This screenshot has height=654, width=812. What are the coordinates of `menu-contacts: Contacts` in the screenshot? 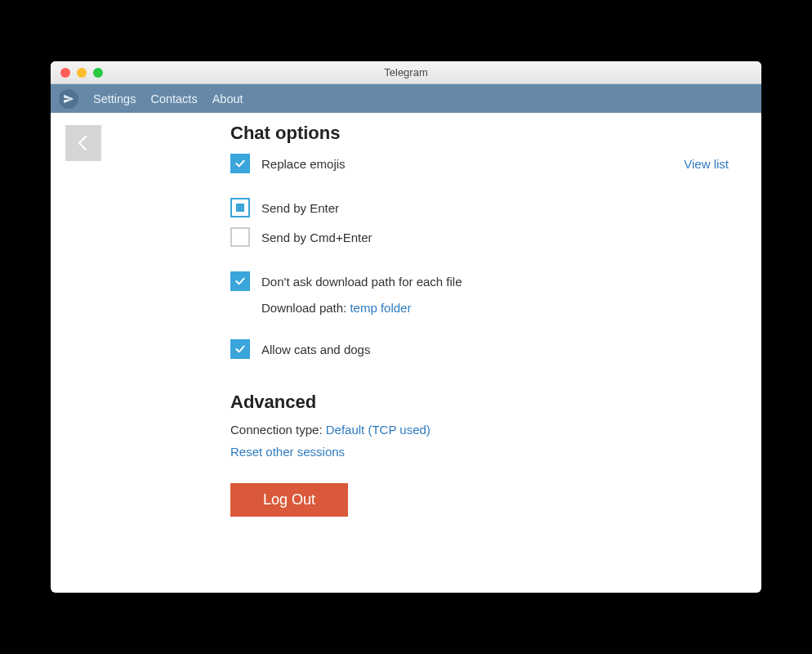 It's located at (173, 99).